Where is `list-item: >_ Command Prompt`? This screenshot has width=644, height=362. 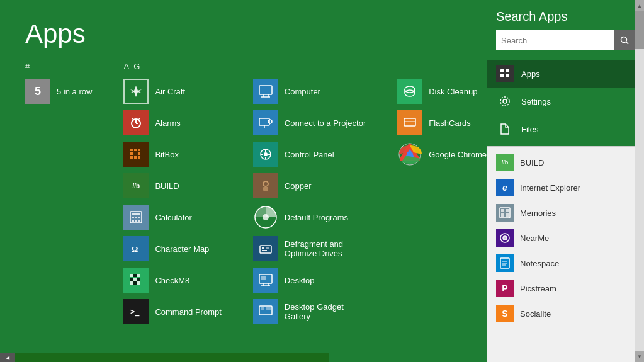
list-item: >_ Command Prompt is located at coordinates (172, 312).